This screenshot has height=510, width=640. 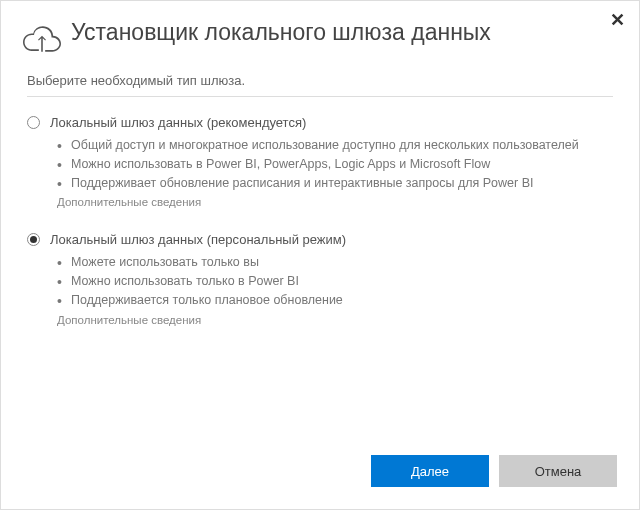 I want to click on next-button: Далее, so click(x=430, y=471).